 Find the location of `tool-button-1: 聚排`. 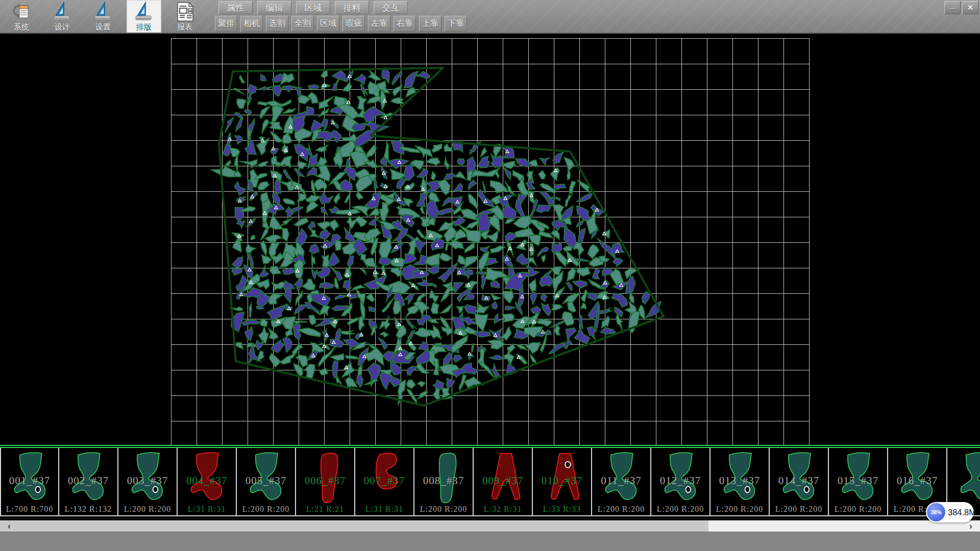

tool-button-1: 聚排 is located at coordinates (226, 23).